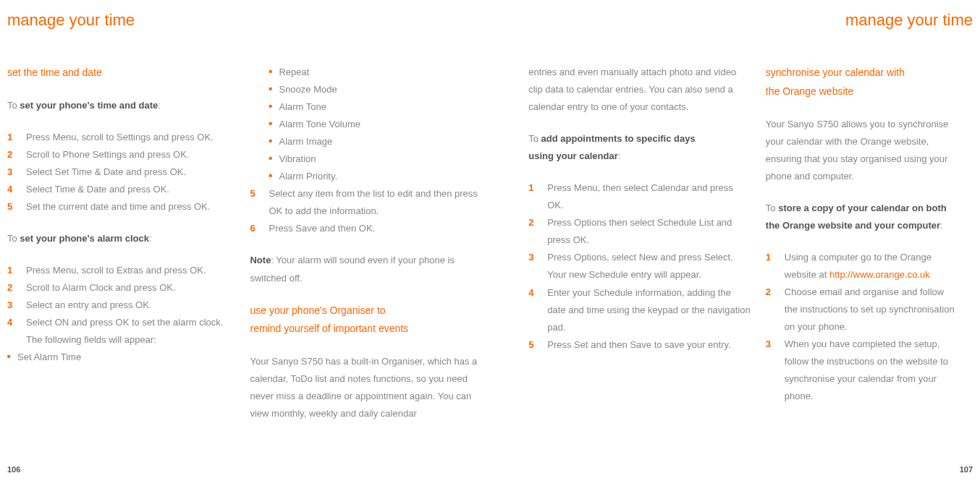  What do you see at coordinates (511, 243) in the screenshot?
I see `column-gap` at bounding box center [511, 243].